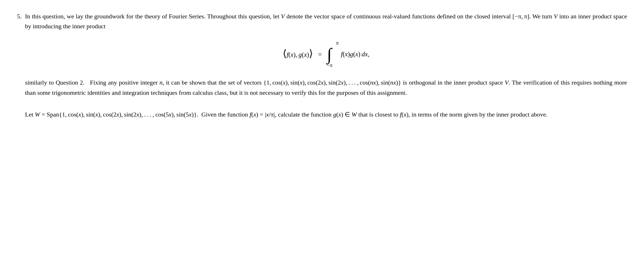  I want to click on lhs-content: f, so click(288, 55).